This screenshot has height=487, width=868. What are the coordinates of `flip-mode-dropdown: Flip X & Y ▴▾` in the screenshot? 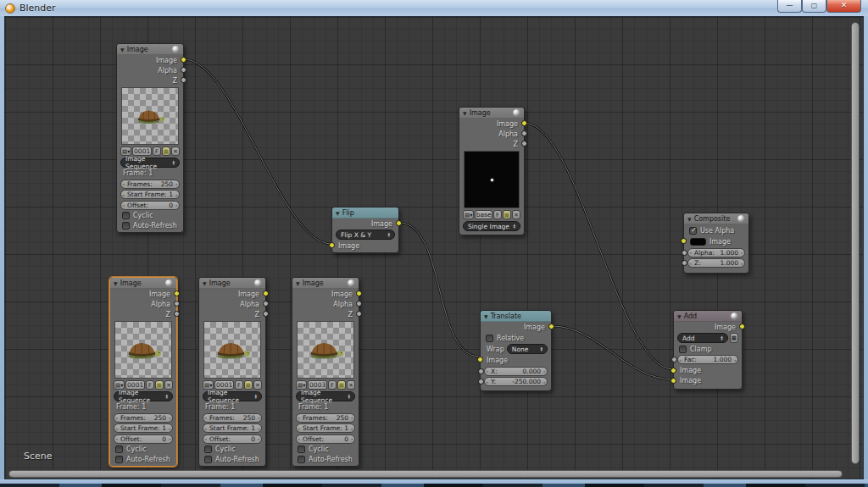 It's located at (365, 235).